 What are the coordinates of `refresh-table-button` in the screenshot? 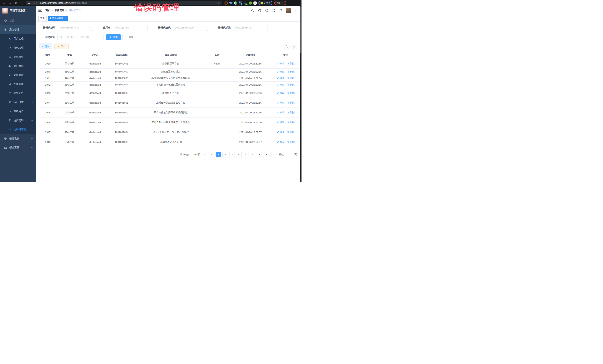 It's located at (294, 46).